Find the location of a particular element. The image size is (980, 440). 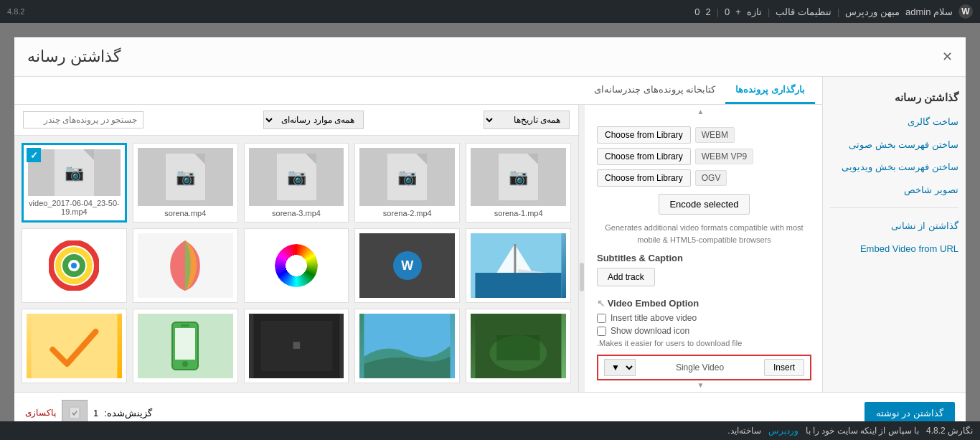

show-download-row: Show download icon is located at coordinates (705, 331).